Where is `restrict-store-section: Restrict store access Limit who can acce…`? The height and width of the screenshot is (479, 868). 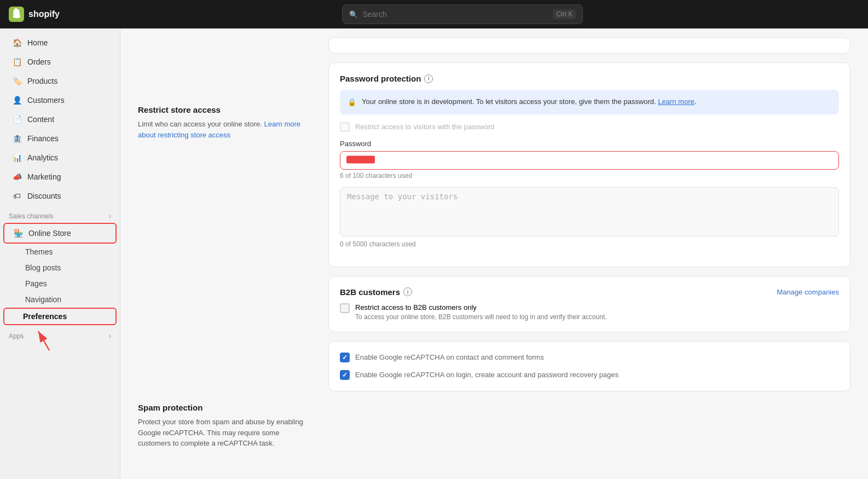
restrict-store-section: Restrict store access Limit who can acce… is located at coordinates (224, 123).